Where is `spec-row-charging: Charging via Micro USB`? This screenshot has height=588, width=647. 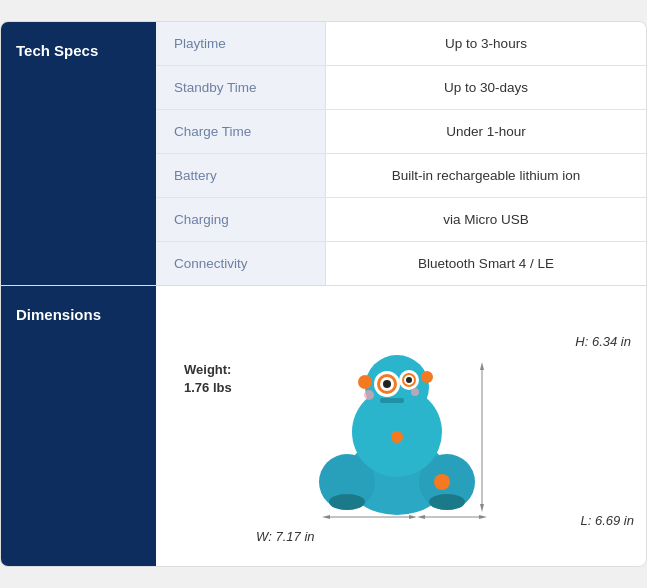
spec-row-charging: Charging via Micro USB is located at coordinates (401, 220).